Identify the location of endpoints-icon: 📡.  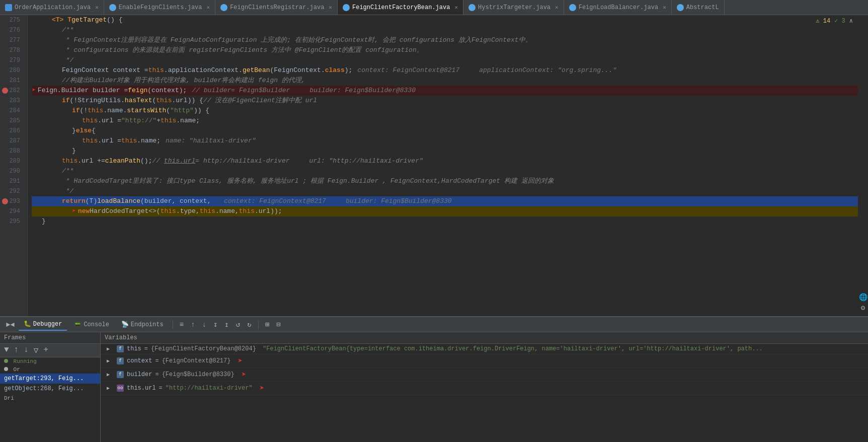
(125, 324).